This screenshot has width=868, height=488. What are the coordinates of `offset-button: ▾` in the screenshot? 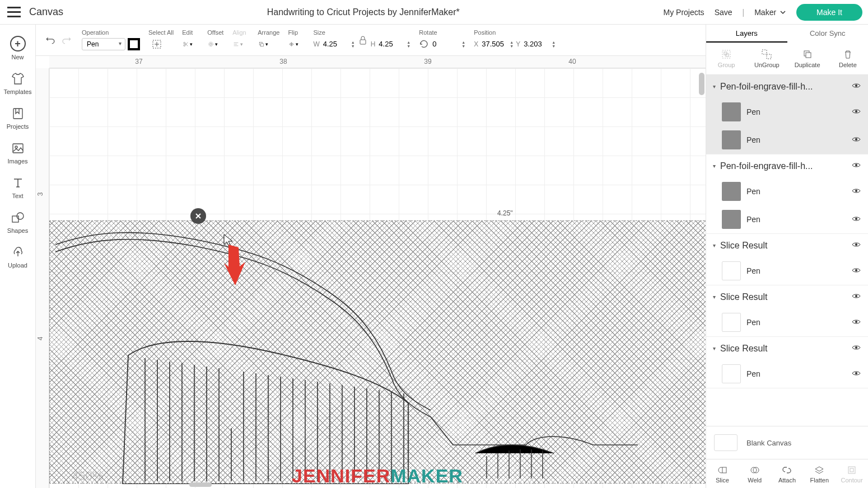 It's located at (216, 44).